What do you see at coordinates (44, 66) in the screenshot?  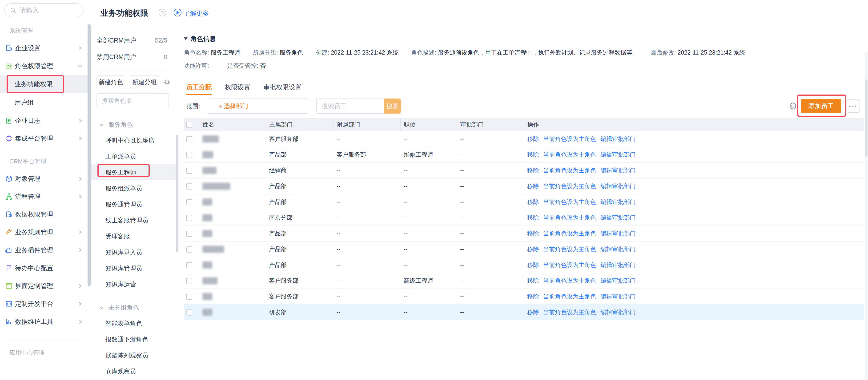 I see `sidebar-item: 角色权限管理` at bounding box center [44, 66].